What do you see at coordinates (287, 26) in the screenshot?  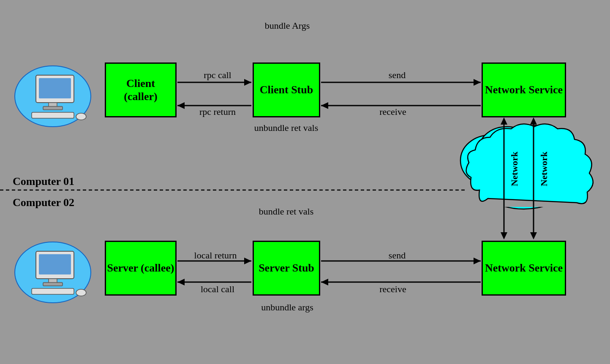 I see `bundle-args-label: bundle Args` at bounding box center [287, 26].